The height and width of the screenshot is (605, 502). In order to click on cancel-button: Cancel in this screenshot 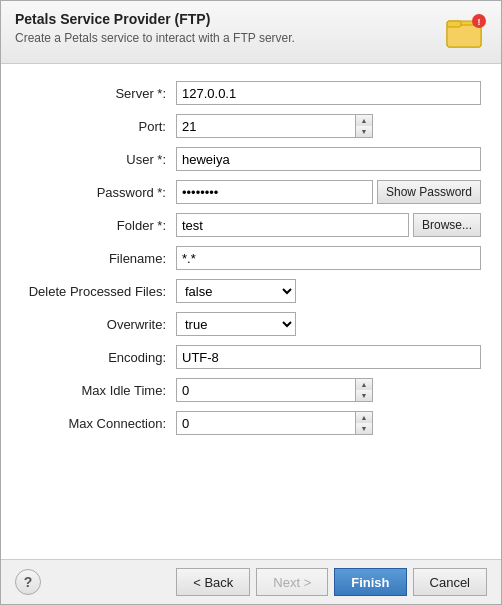, I will do `click(450, 582)`.